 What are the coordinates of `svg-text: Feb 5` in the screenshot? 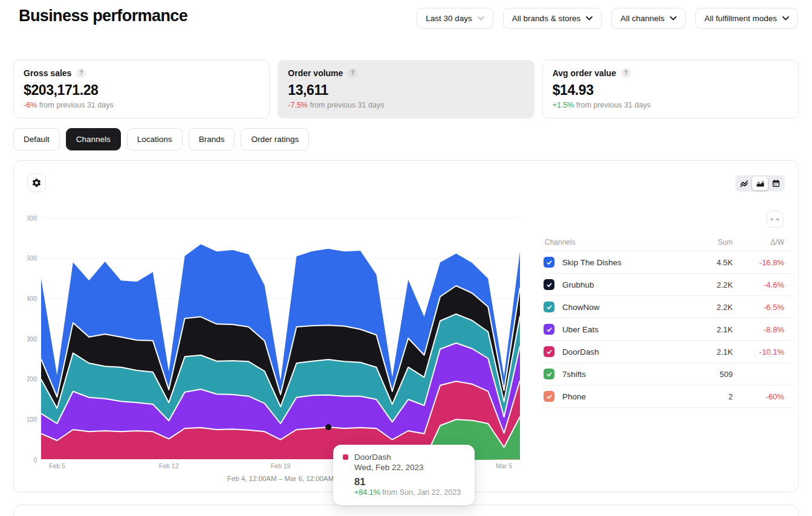 It's located at (57, 466).